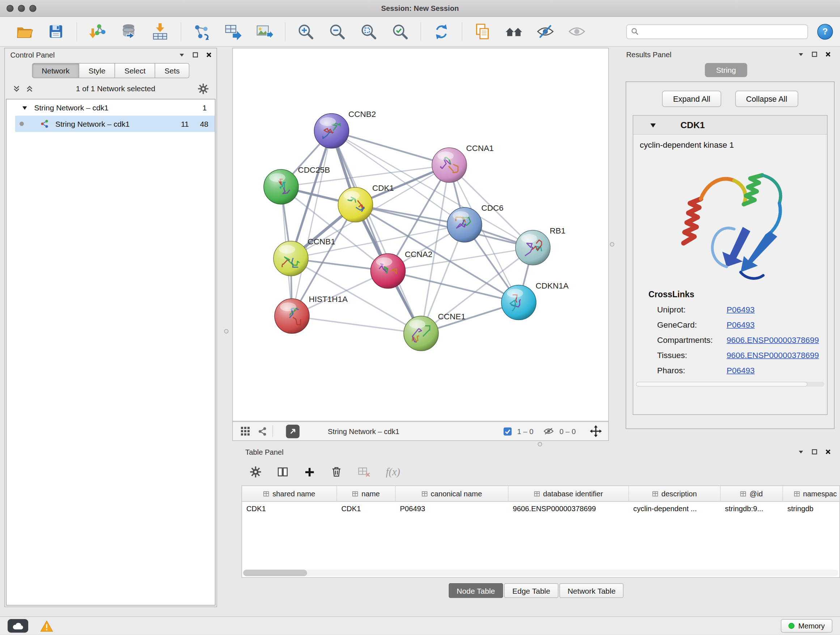 The image size is (840, 635). Describe the element at coordinates (541, 509) in the screenshot. I see `table-row: CDK1CDK1P064939606.ENSP00000378699cyclin…` at that location.